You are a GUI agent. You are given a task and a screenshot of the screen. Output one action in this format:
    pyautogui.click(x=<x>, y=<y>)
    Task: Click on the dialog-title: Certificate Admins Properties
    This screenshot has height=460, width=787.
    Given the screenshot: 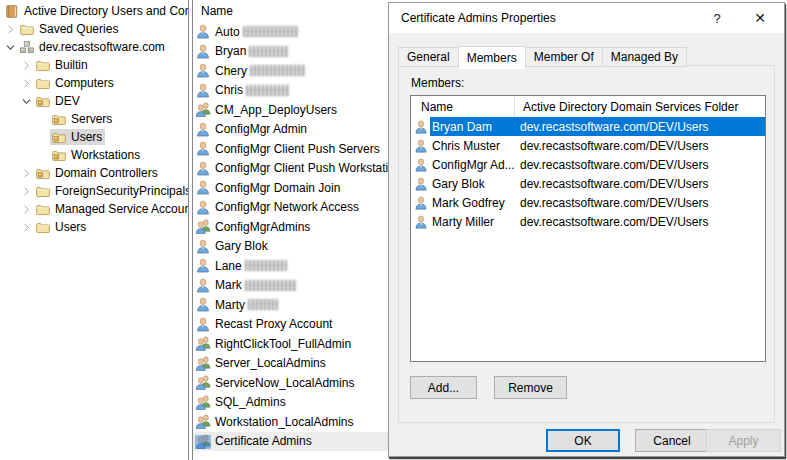 What is the action you would take?
    pyautogui.click(x=478, y=18)
    